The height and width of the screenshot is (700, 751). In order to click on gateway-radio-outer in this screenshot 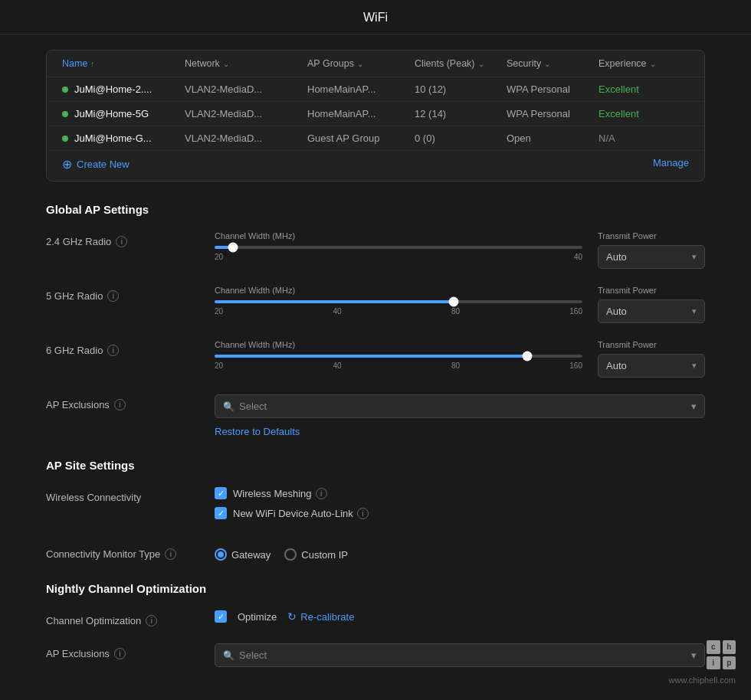, I will do `click(221, 554)`.